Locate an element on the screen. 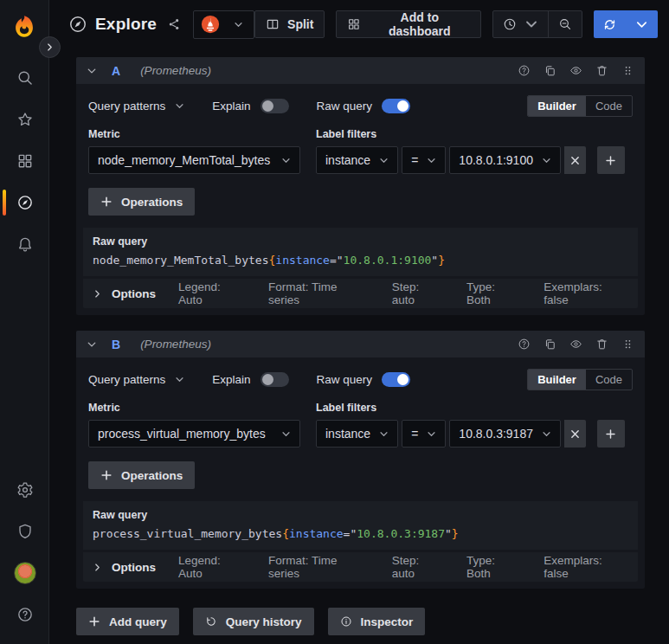 This screenshot has width=669, height=644. filter-value-select: 10.8.0.1:9100 is located at coordinates (505, 160).